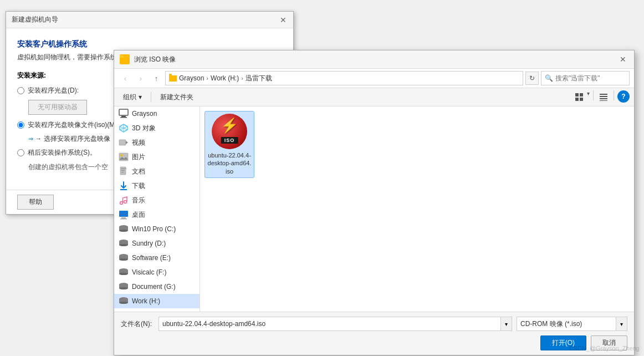 The height and width of the screenshot is (356, 644). What do you see at coordinates (157, 243) in the screenshot?
I see `sidebar-item-d-drive: Sundry (D:)` at bounding box center [157, 243].